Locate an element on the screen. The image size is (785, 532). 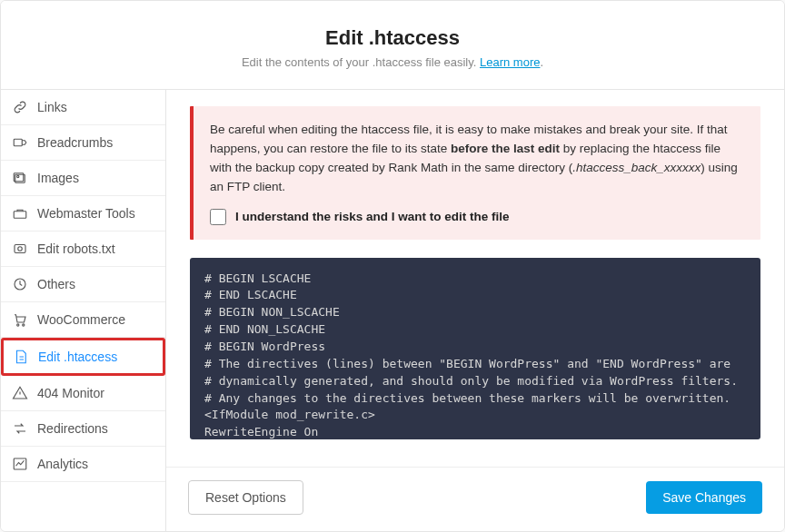
sidebar-item-htaccess: Edit .htaccess is located at coordinates (84, 357).